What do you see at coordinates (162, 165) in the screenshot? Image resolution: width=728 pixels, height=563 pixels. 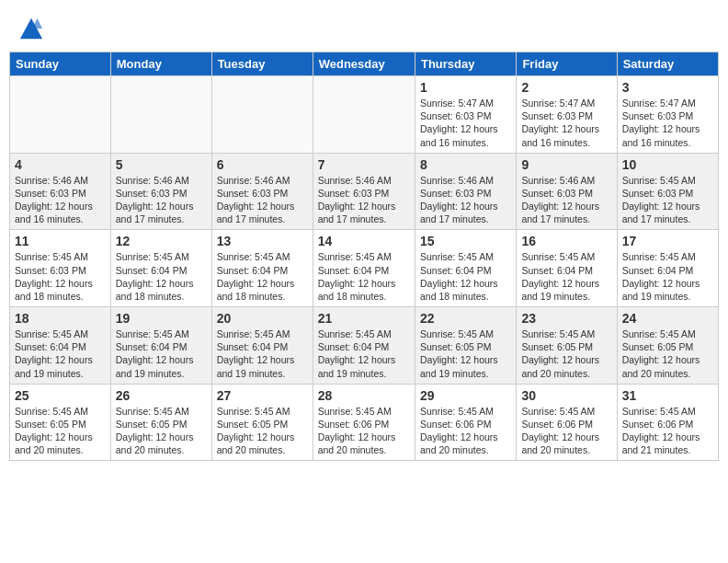 I see `day-number: 5` at bounding box center [162, 165].